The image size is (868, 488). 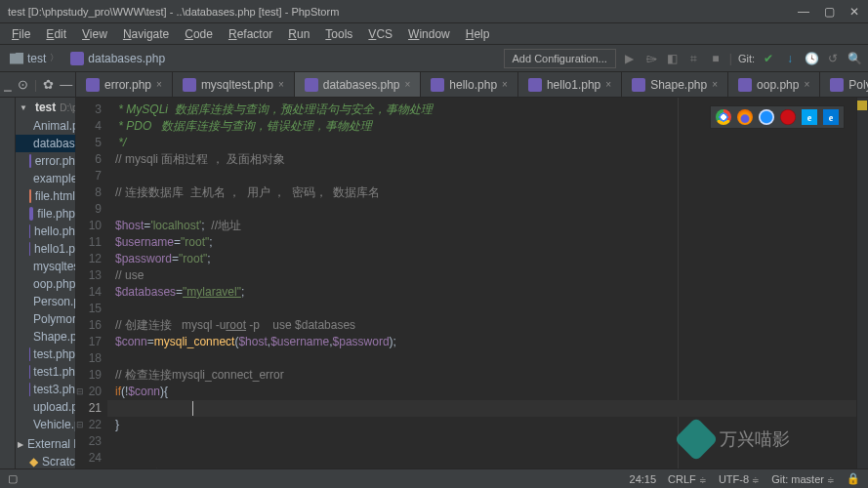 I want to click on git-branch: Git: master ≑, so click(x=803, y=479).